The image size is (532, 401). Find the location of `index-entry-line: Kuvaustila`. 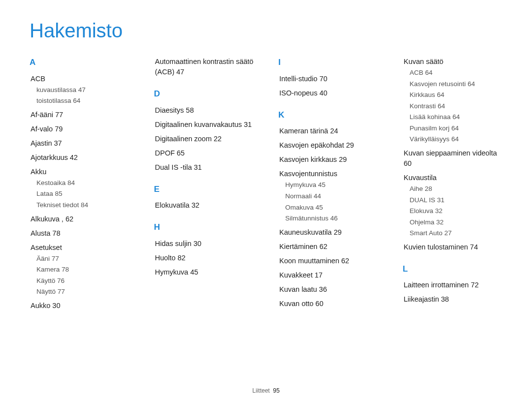

index-entry-line: Kuvaustila is located at coordinates (453, 178).